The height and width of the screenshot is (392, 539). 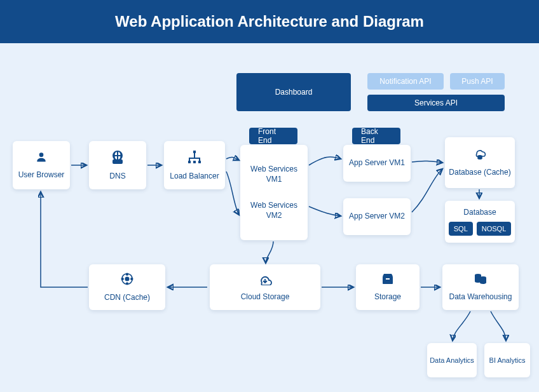 What do you see at coordinates (388, 297) in the screenshot?
I see `storage-label: Storage` at bounding box center [388, 297].